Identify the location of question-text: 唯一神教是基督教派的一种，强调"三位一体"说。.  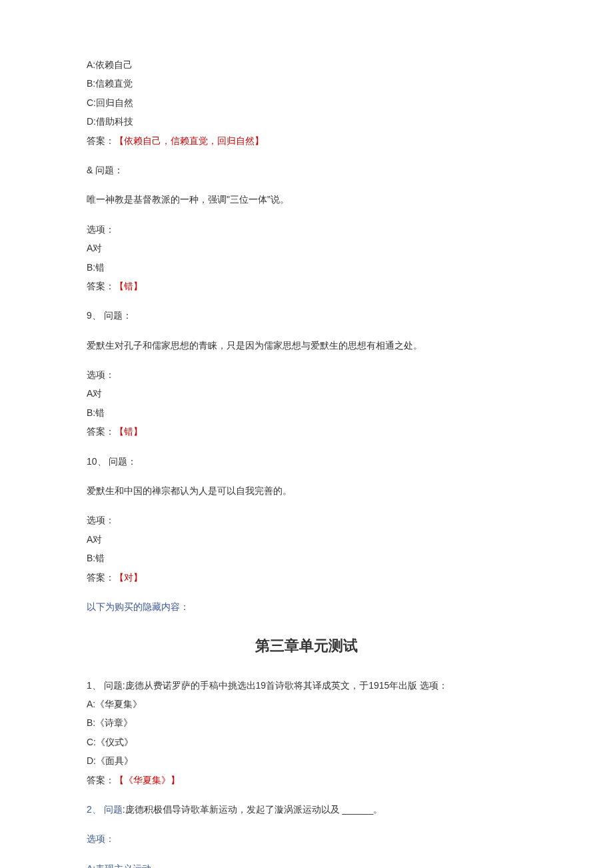
(306, 199).